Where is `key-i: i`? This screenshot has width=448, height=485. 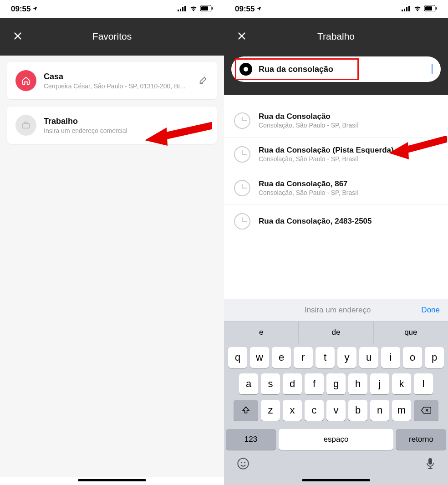 key-i: i is located at coordinates (391, 357).